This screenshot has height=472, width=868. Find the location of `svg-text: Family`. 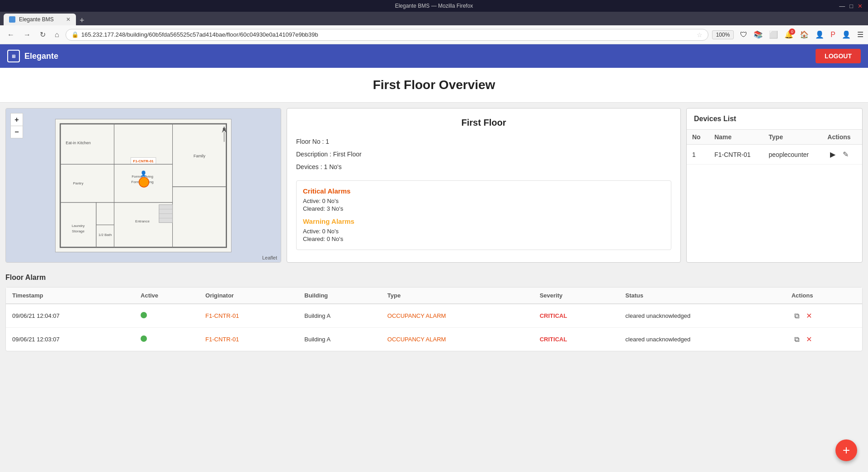

svg-text: Family is located at coordinates (200, 156).